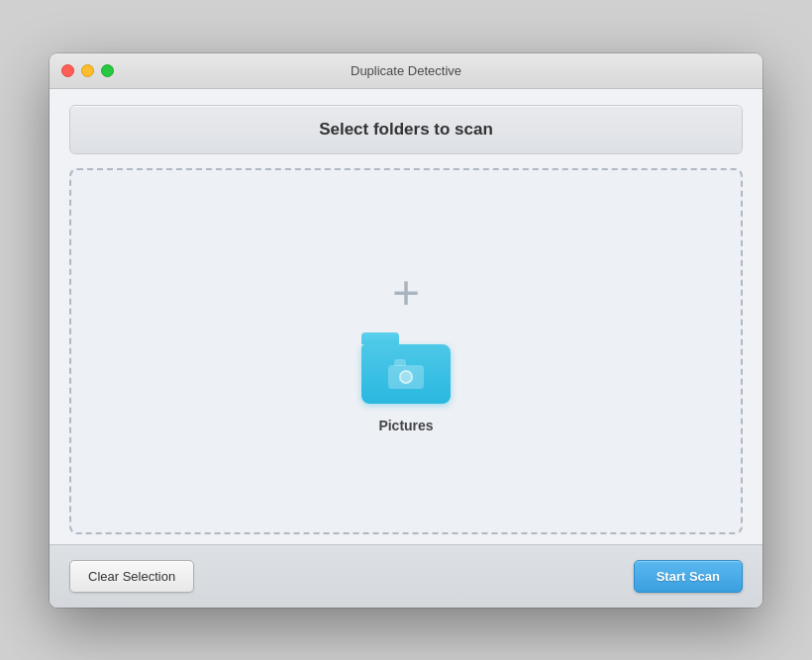  What do you see at coordinates (107, 71) in the screenshot?
I see `maximize-button` at bounding box center [107, 71].